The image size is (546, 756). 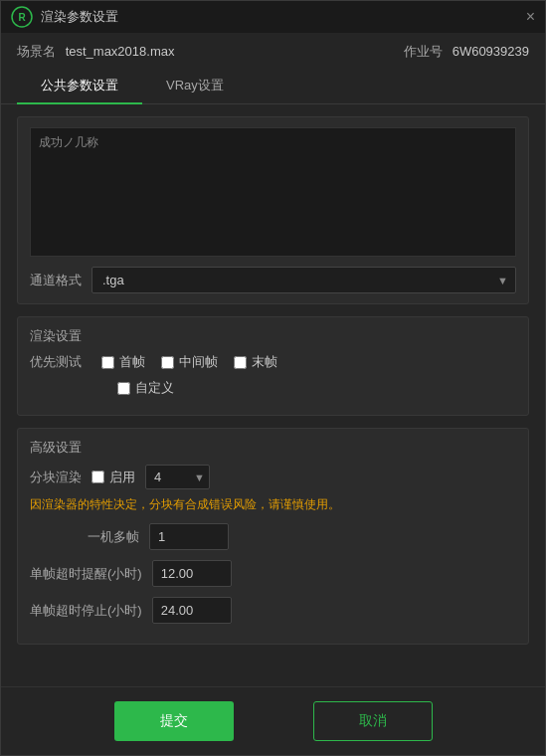 I want to click on tab-public-params: 公共参数设置, so click(x=80, y=87).